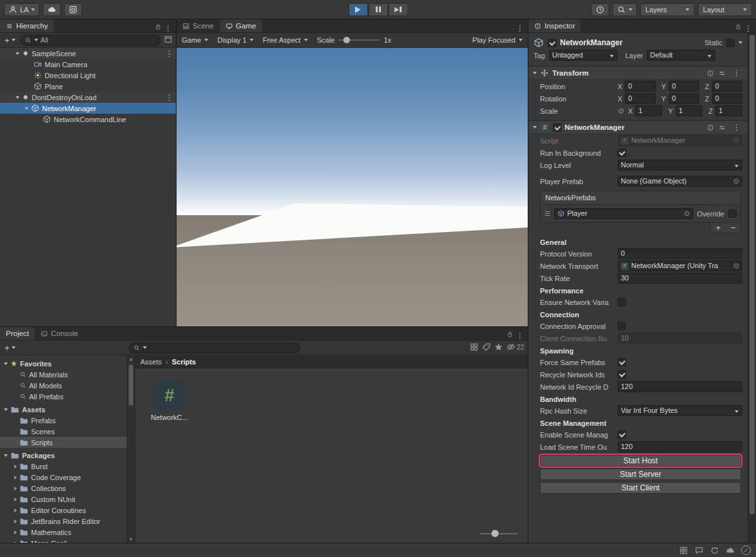 Image resolution: width=756 pixels, height=557 pixels. Describe the element at coordinates (131, 359) in the screenshot. I see `scroll-up-icon: ▲` at that location.